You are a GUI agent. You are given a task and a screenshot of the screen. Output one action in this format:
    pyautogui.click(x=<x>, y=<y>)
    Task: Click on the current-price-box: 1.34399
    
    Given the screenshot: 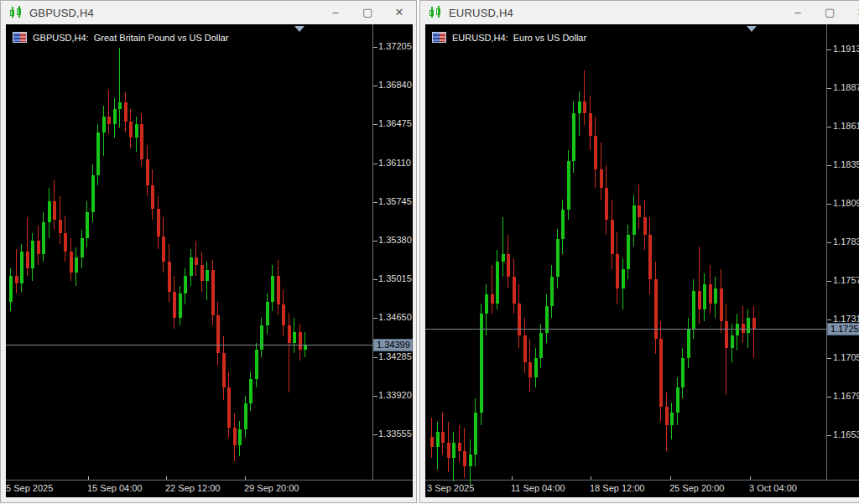 What is the action you would take?
    pyautogui.click(x=393, y=346)
    